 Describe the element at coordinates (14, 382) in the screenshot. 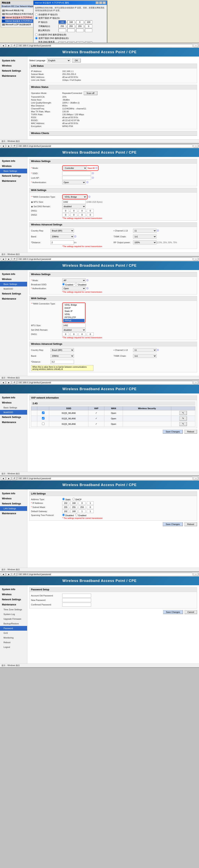

I see `refresh-btn-5: ↺` at that location.